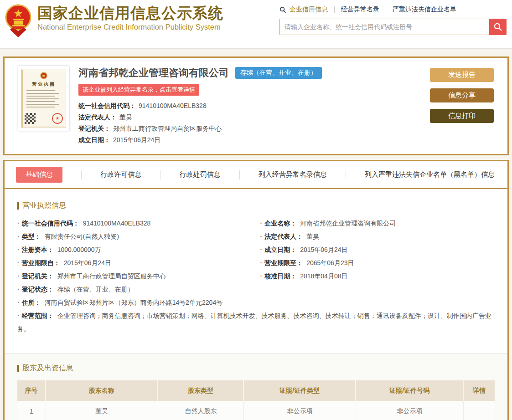 The width and height of the screenshot is (512, 420). What do you see at coordinates (410, 391) in the screenshot?
I see `col-certificate-number: 证照/证件号码` at bounding box center [410, 391].